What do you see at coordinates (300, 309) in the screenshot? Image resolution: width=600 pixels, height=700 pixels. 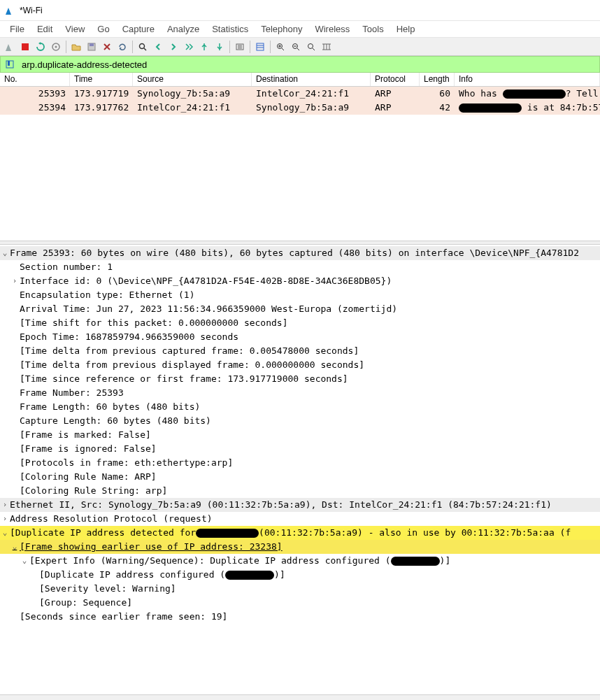 I see `detail-line: Arrival Time: Jun 27, 2023 11:56:34.9663…` at bounding box center [300, 309].